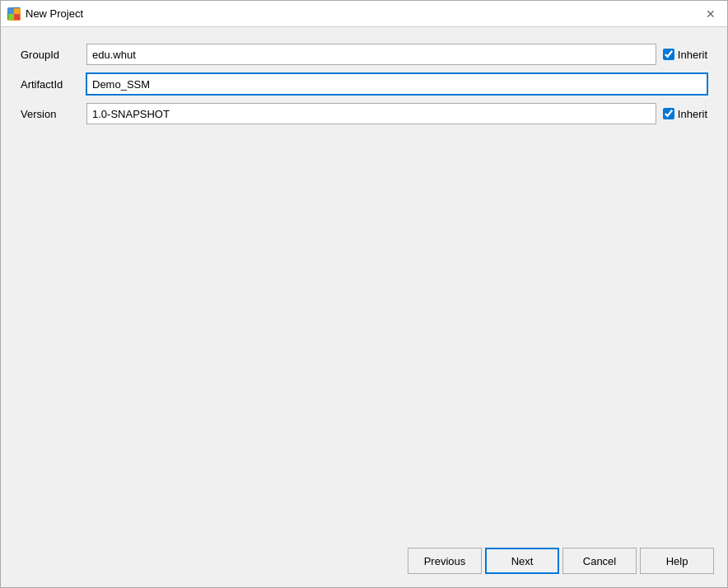  Describe the element at coordinates (54, 114) in the screenshot. I see `version-label: Version` at that location.